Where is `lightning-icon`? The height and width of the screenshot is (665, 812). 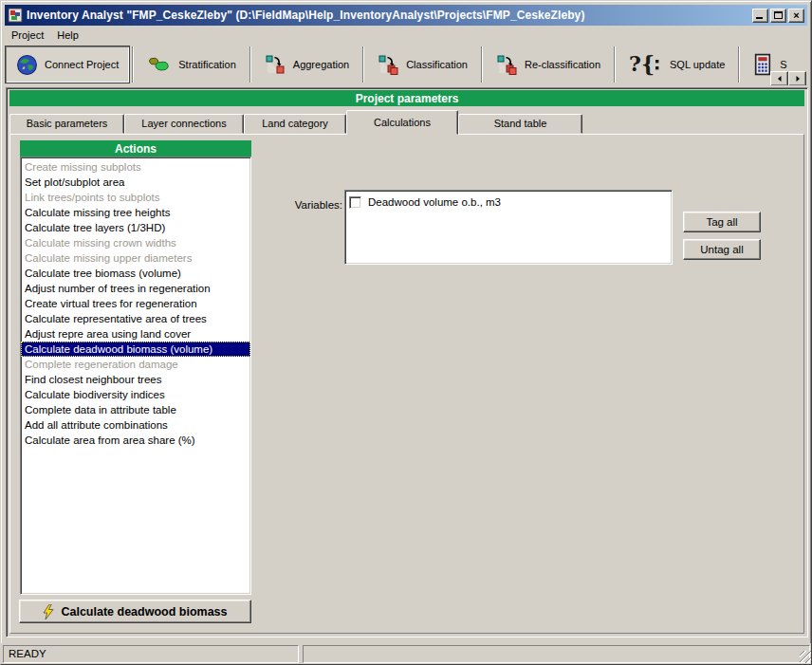 lightning-icon is located at coordinates (48, 612).